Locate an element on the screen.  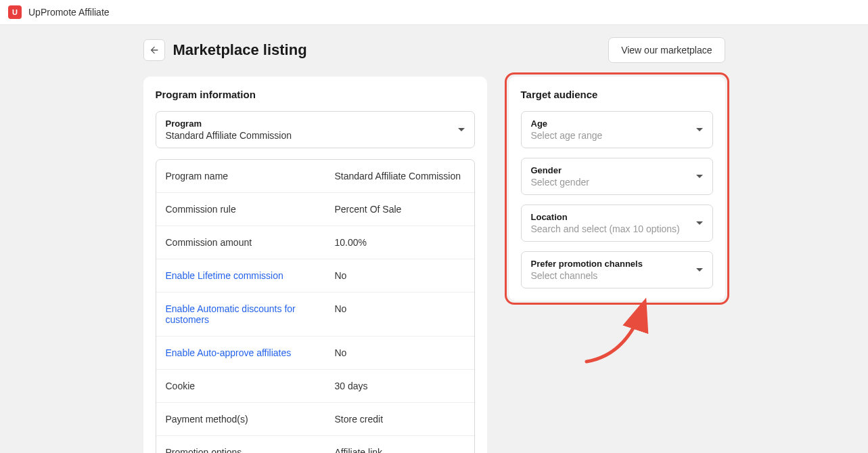
detail-value: 10.00% is located at coordinates (350, 242).